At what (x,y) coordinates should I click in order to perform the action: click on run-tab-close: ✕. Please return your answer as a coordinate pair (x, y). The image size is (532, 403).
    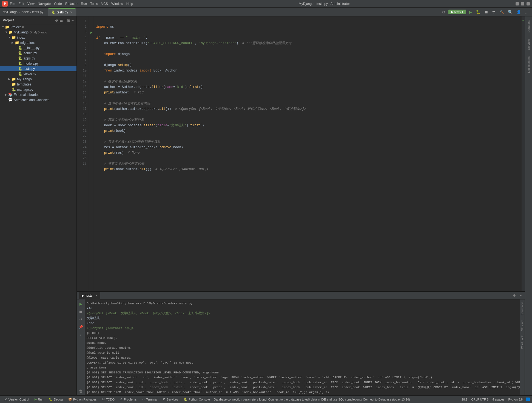
    Looking at the image, I should click on (96, 295).